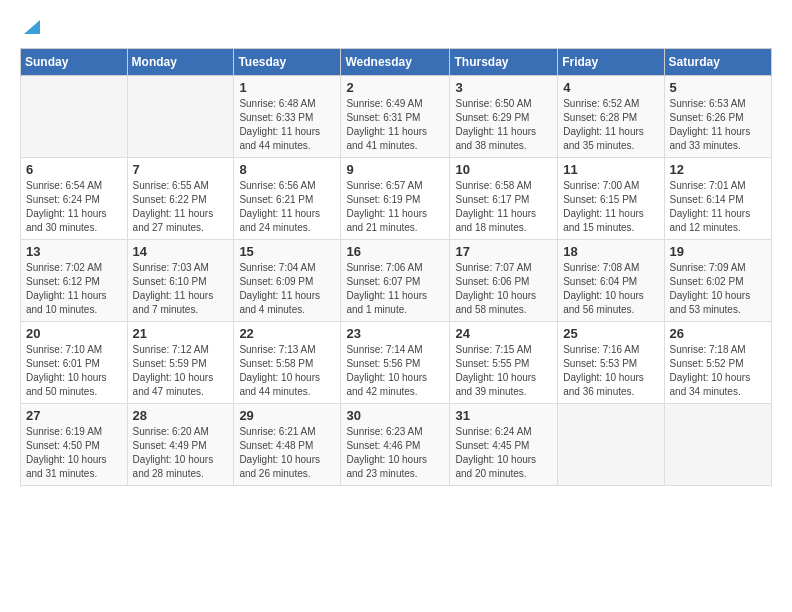 The height and width of the screenshot is (612, 792). I want to click on table-row: 12Sunrise: 7:01 AM Sunset: 6:14 PM Dayli…, so click(718, 199).